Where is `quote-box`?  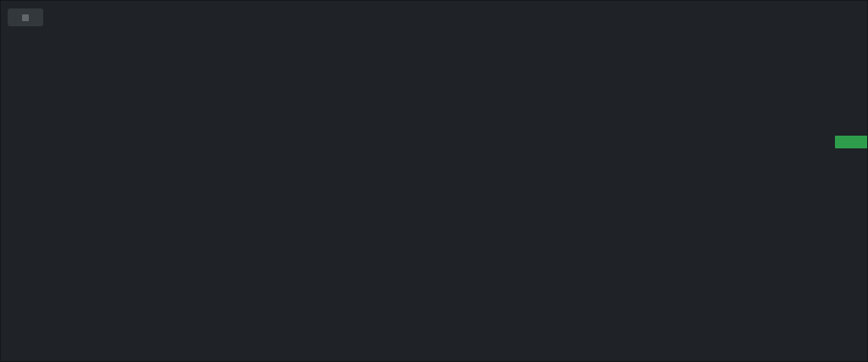 quote-box is located at coordinates (25, 17).